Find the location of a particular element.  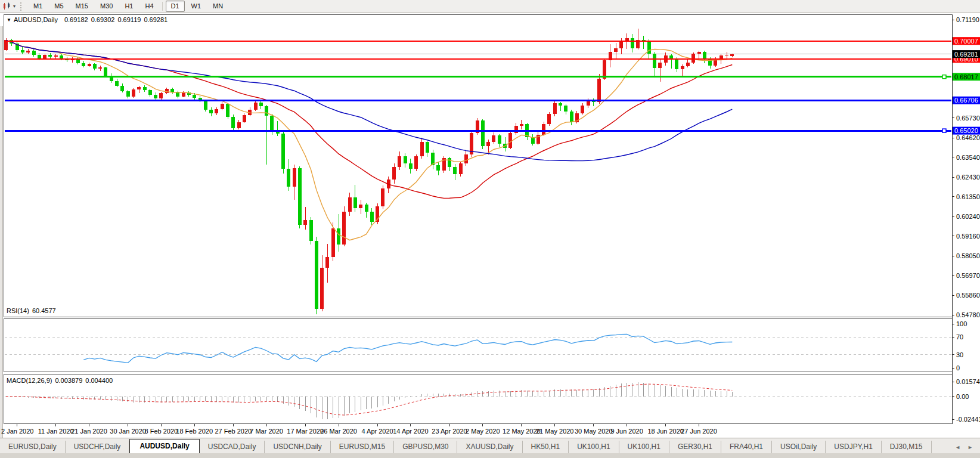

rsi-tick-label: 0 is located at coordinates (958, 368).